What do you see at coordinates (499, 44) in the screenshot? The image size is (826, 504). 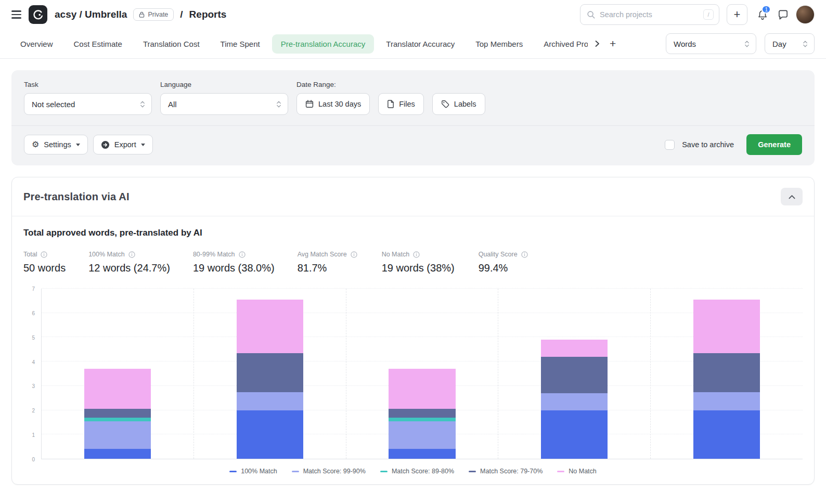 I see `tab-top-members: Top Members` at bounding box center [499, 44].